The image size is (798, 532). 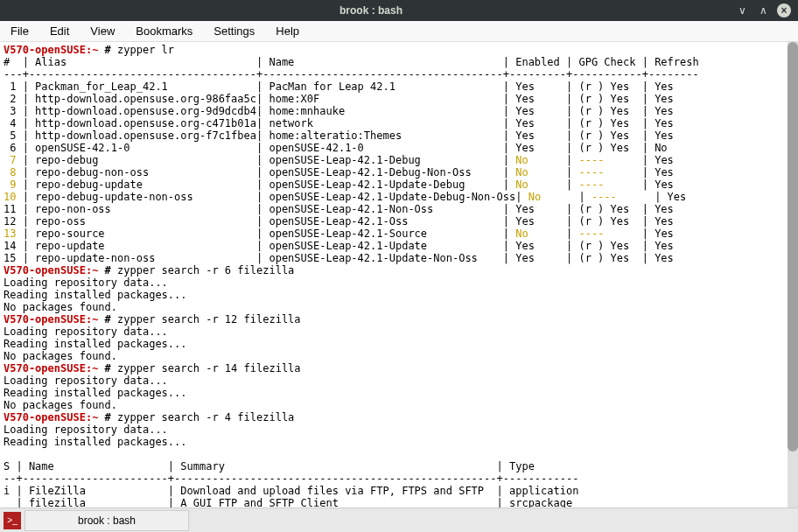 I want to click on close-icon: ×, so click(x=784, y=10).